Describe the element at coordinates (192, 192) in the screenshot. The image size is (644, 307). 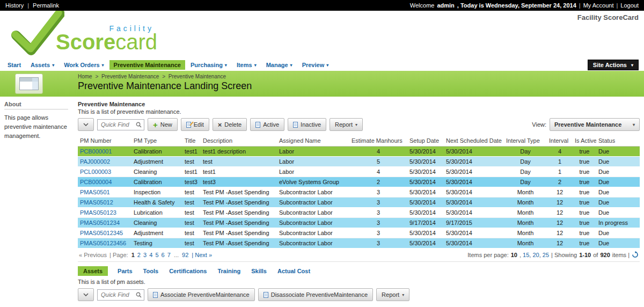
I see `table-cell-title: test` at that location.